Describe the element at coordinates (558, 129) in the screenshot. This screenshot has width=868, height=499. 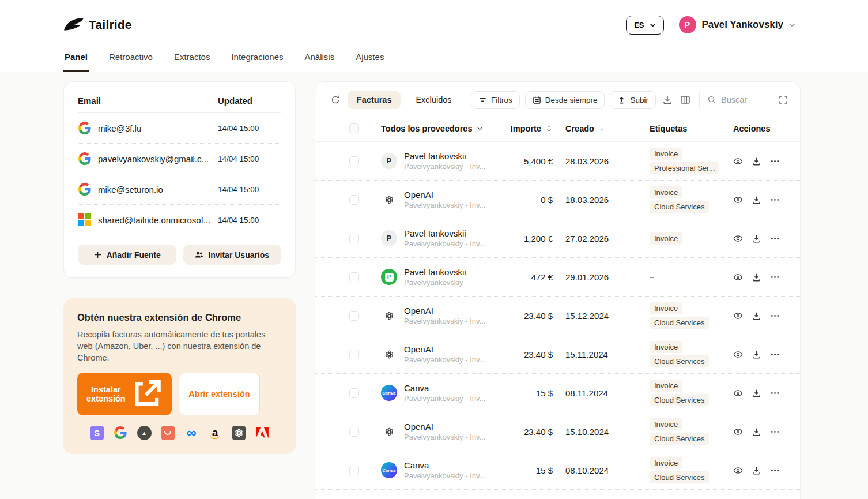
I see `table-header-row: Todos los proveedores Importe Creado Eti…` at that location.